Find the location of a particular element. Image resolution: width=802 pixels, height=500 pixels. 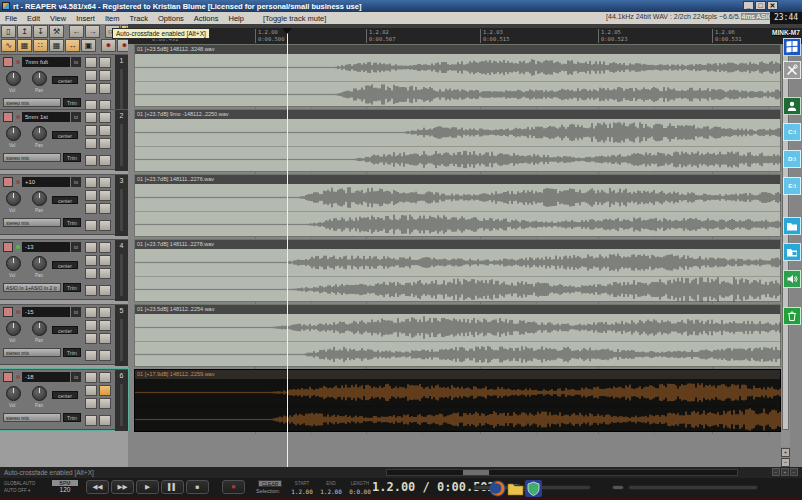

zoom-in-button: + is located at coordinates (786, 452).